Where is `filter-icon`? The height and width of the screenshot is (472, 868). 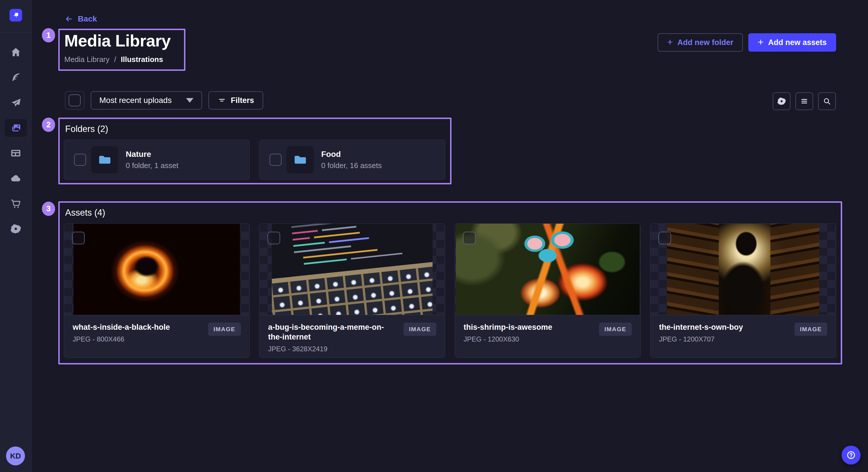
filter-icon is located at coordinates (222, 100).